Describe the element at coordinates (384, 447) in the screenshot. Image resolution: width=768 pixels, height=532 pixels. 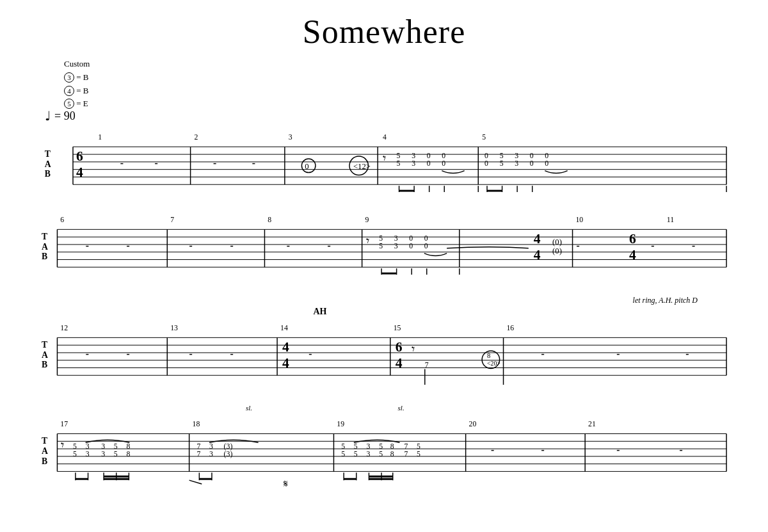
I see `staff-row-4: sl. sl. T A B 17 18 19 20 21` at that location.